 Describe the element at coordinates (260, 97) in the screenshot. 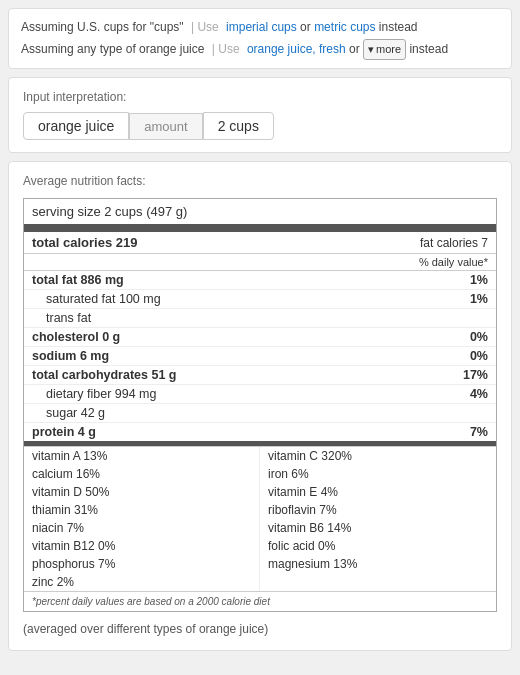

I see `input-label: Input interpretation:` at that location.